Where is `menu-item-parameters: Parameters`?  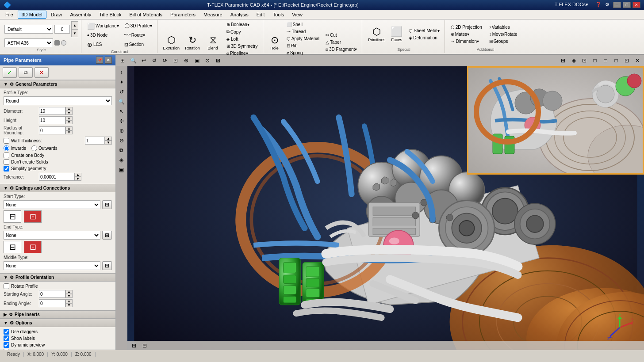
menu-item-parameters: Parameters is located at coordinates (183, 15).